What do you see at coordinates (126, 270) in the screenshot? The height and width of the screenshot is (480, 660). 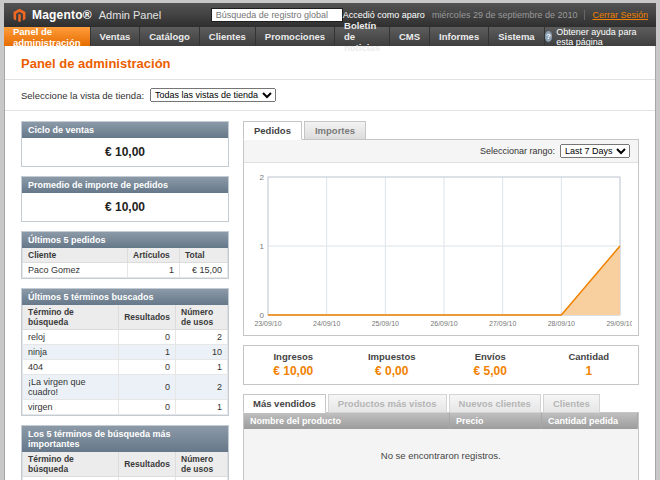 I see `table-row: Paco Gomez 1 € 15,00` at bounding box center [126, 270].